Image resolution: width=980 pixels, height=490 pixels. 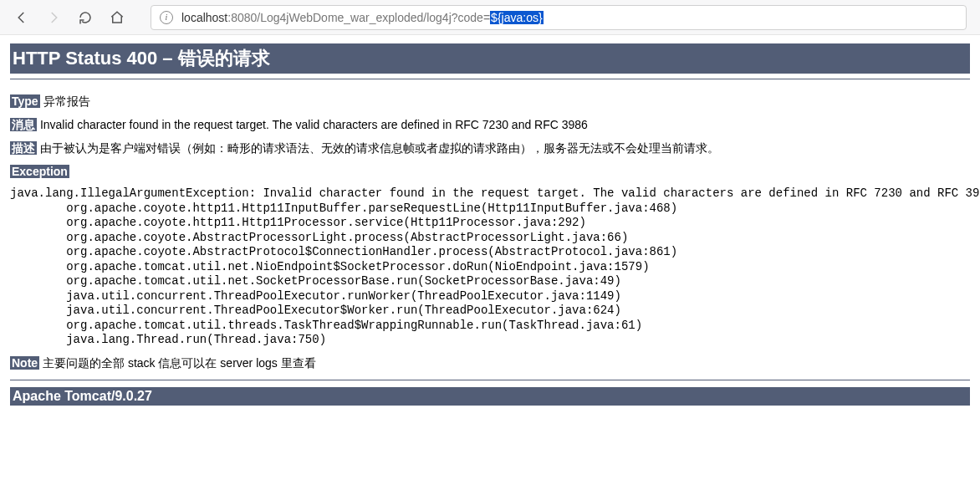 What do you see at coordinates (166, 18) in the screenshot?
I see `site-info-icon: i` at bounding box center [166, 18].